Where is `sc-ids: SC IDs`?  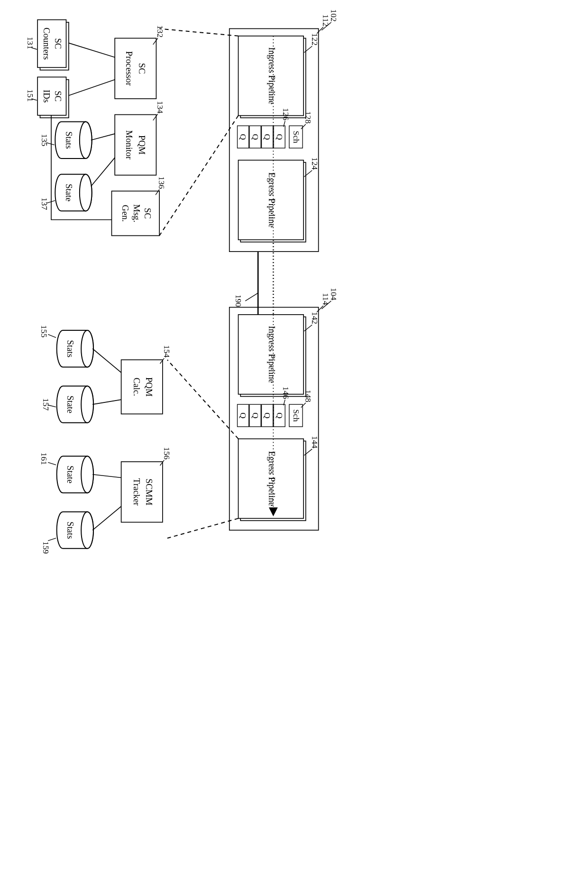
sc-ids: SC IDs is located at coordinates (53, 97).